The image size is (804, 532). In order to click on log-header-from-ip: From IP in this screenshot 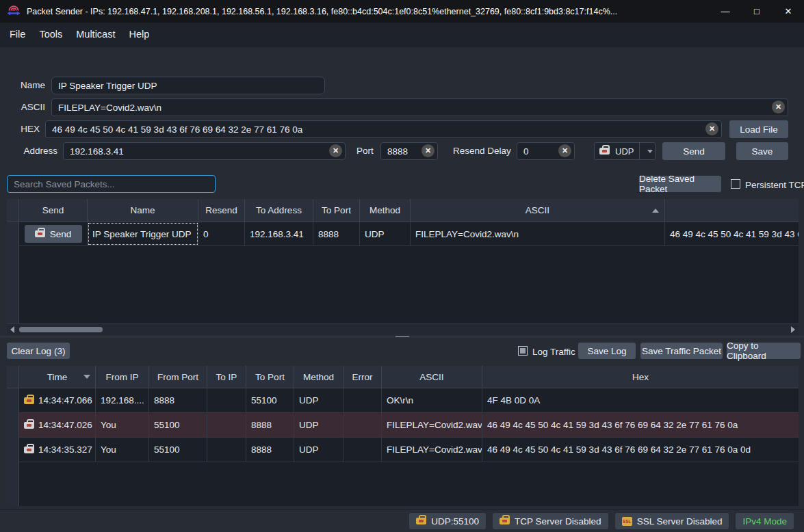, I will do `click(122, 377)`.